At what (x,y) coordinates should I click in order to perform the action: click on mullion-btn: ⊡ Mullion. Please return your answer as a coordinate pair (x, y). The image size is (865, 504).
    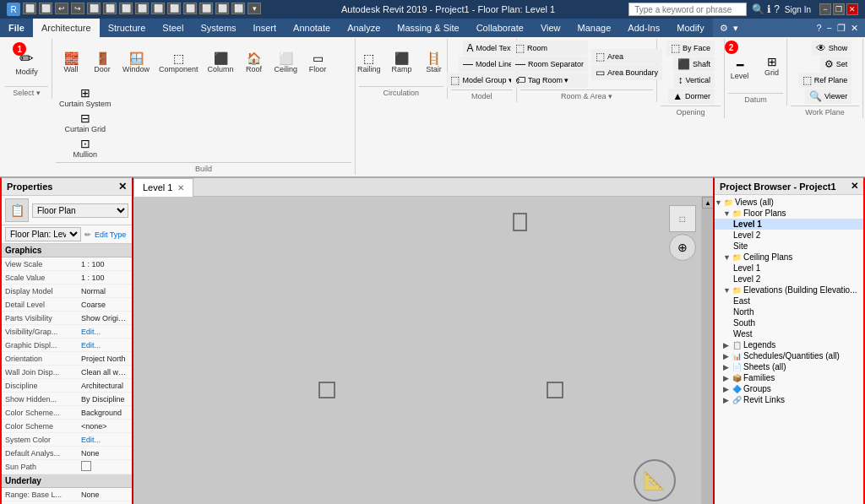
    Looking at the image, I should click on (85, 149).